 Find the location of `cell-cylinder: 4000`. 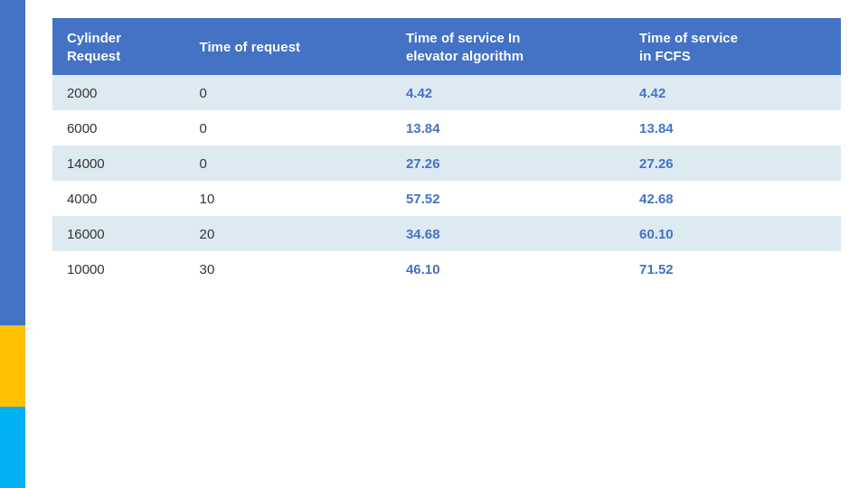

cell-cylinder: 4000 is located at coordinates (119, 199).